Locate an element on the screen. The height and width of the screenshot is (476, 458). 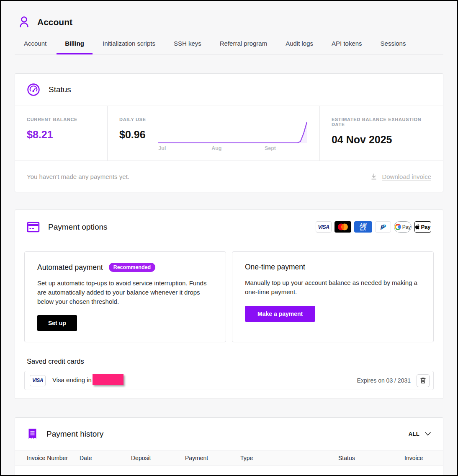
saved-card-expiry: Expires on 03 / 2031 is located at coordinates (384, 380).